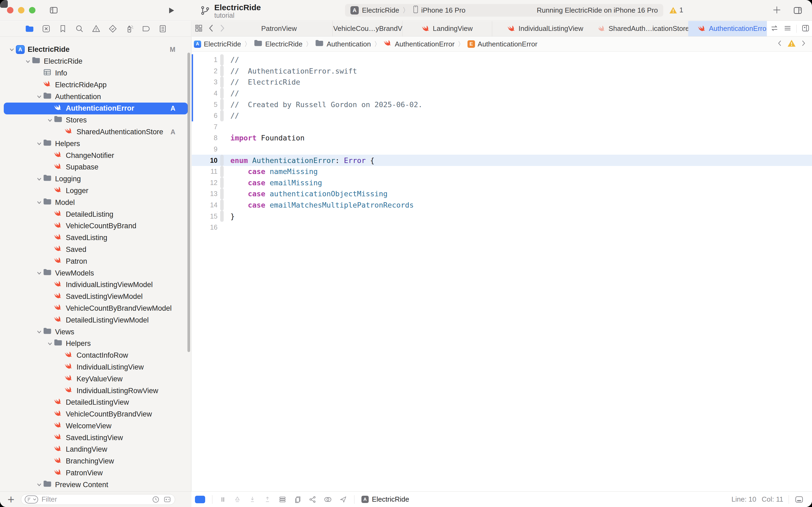 The image size is (812, 507). What do you see at coordinates (10, 10) in the screenshot?
I see `close-window-button` at bounding box center [10, 10].